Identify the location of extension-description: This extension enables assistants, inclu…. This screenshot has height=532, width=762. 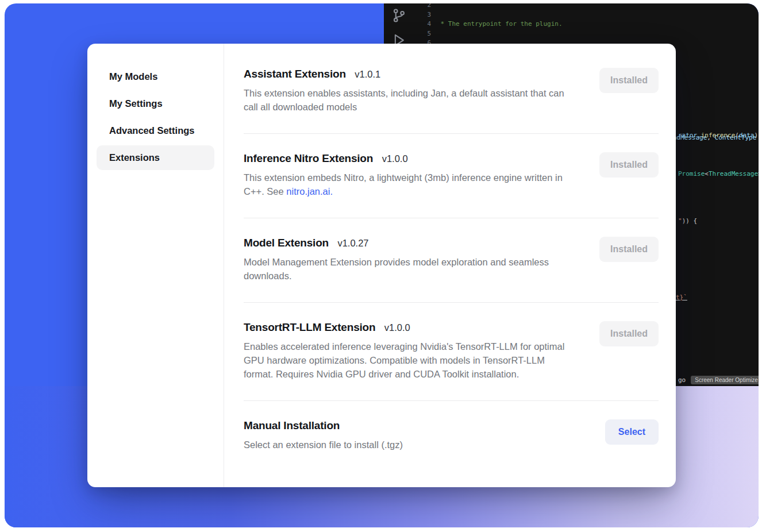
(409, 100).